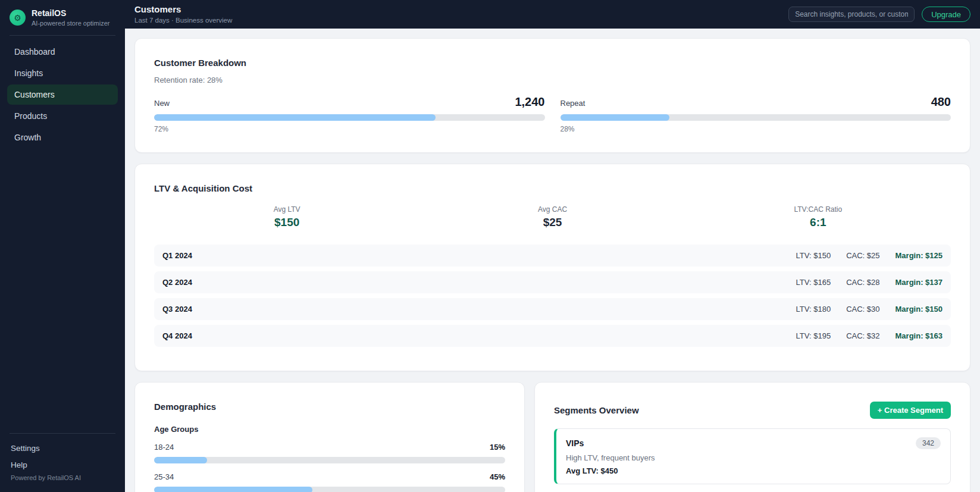 The height and width of the screenshot is (492, 980). Describe the element at coordinates (818, 223) in the screenshot. I see `ltv-cac-ratio-value: 6:1` at that location.